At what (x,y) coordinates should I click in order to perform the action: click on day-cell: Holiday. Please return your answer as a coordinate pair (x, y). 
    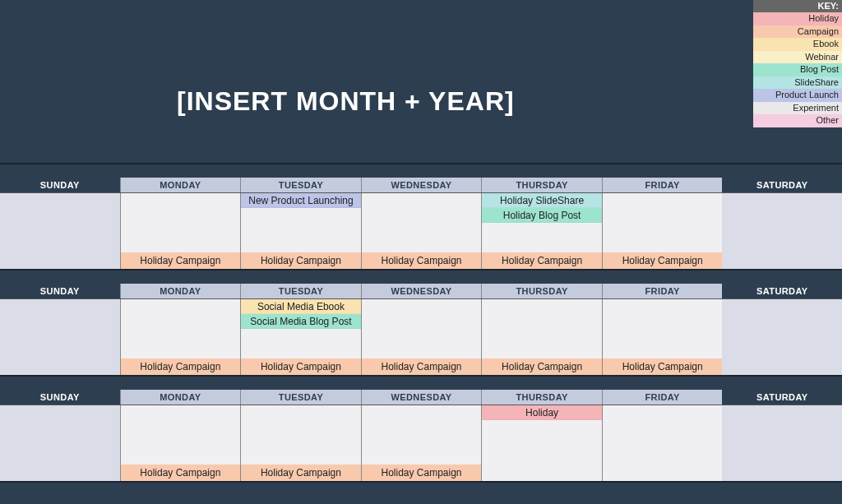
    Looking at the image, I should click on (541, 443).